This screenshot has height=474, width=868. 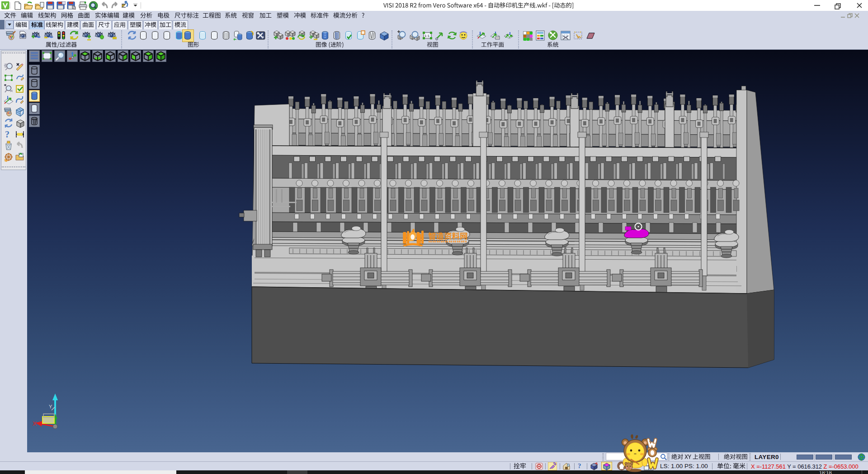 What do you see at coordinates (51, 407) in the screenshot?
I see `svg-text: Y` at bounding box center [51, 407].